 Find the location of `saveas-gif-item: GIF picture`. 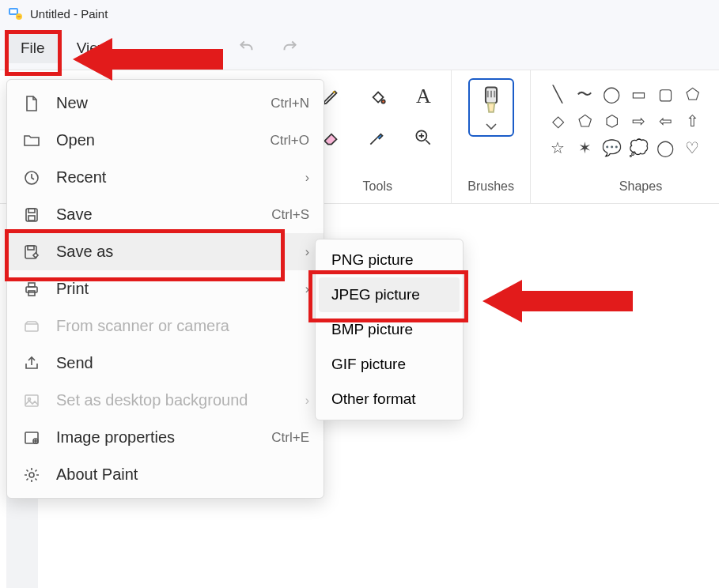

saveas-gif-item: GIF picture is located at coordinates (389, 364).